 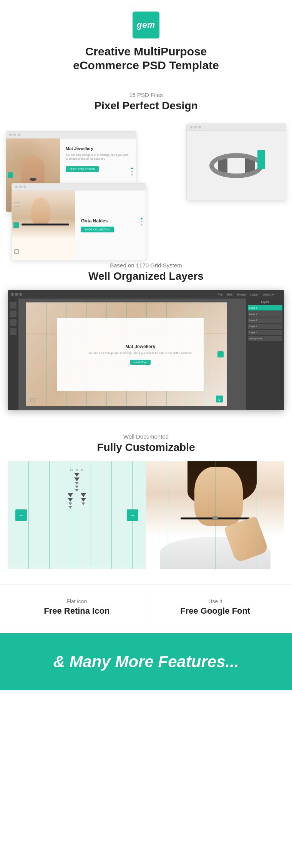 What do you see at coordinates (111, 225) in the screenshot?
I see `card3-text-area: Gota Nakles SHOP COLLECTION` at bounding box center [111, 225].